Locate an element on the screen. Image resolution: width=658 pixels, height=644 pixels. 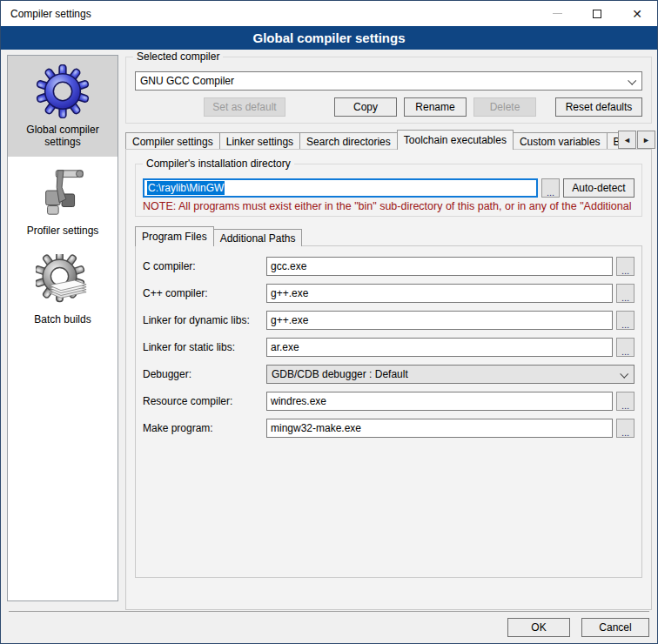
tab-scroll-left-button: ◄ is located at coordinates (627, 139).